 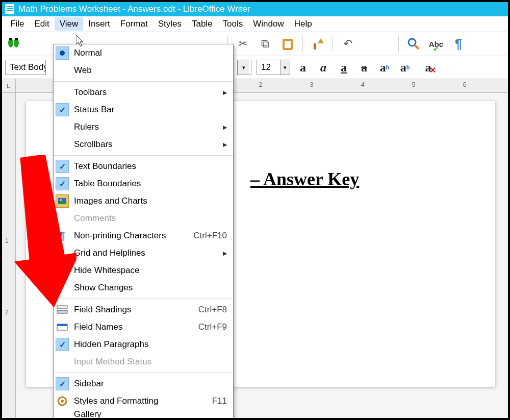 What do you see at coordinates (143, 144) in the screenshot?
I see `menu-item-scrollbars: Scrollbars ▶` at bounding box center [143, 144].